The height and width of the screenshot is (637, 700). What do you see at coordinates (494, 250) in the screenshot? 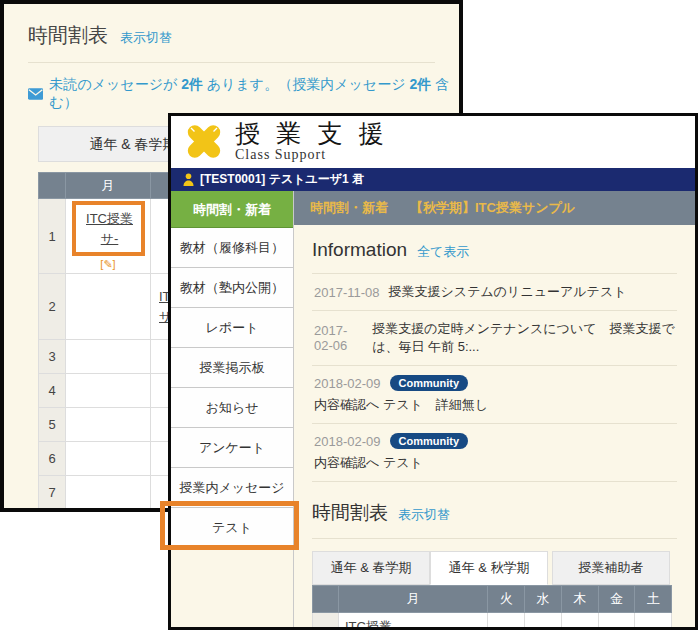
I see `information-header: Information 全て表示` at bounding box center [494, 250].